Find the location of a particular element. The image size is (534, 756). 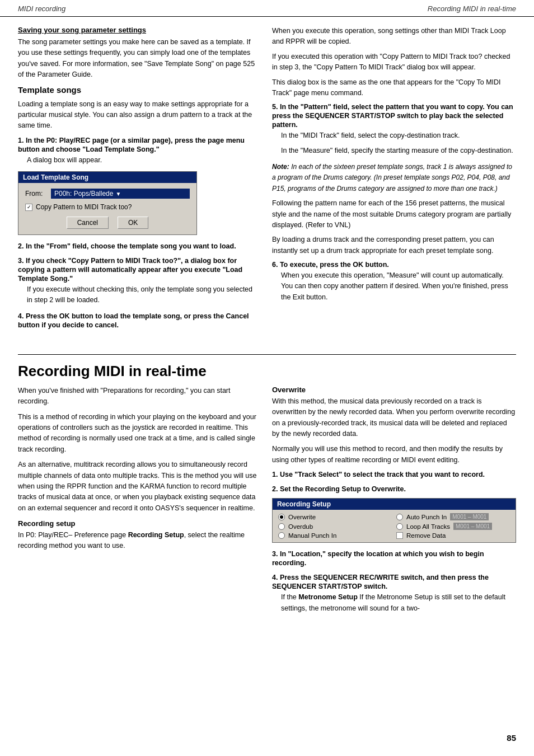

main-step4-item: 4. Press the SEQUENCER REC/WRITE switch,… is located at coordinates (394, 593).